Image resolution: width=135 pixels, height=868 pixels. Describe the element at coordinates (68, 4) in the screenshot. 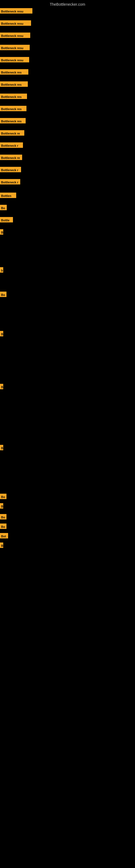

I see `site-title: TheBottlenecker.com` at that location.